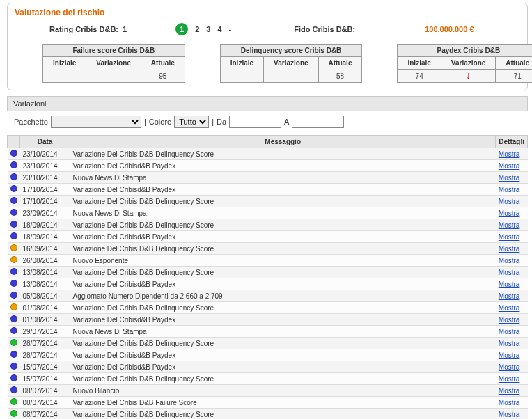 The height and width of the screenshot is (419, 532). Describe the element at coordinates (283, 142) in the screenshot. I see `th-msg: Messaggio` at that location.